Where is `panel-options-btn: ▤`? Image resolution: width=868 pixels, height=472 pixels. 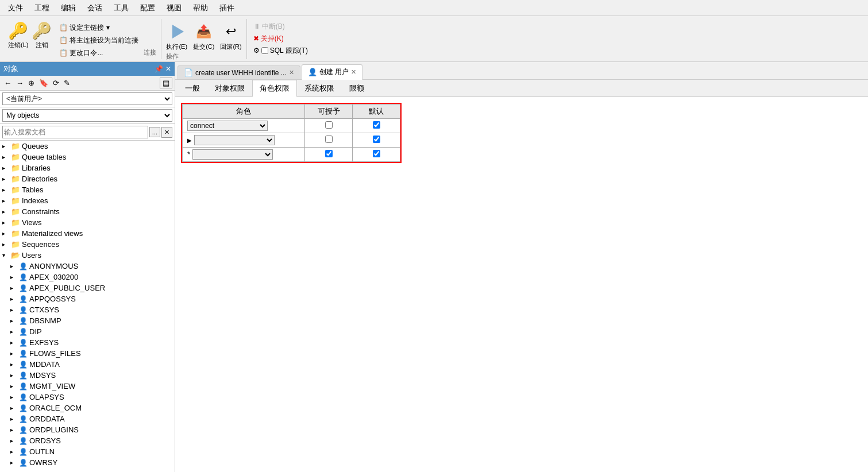 panel-options-btn: ▤ is located at coordinates (166, 83).